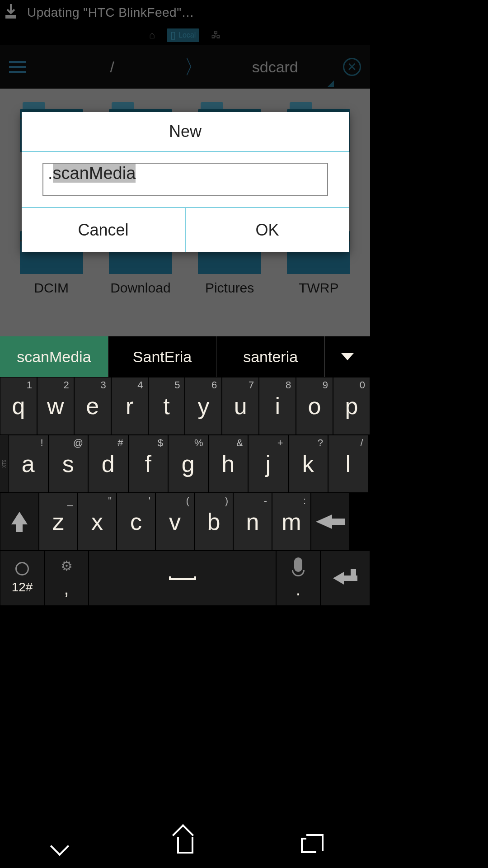  Describe the element at coordinates (188, 464) in the screenshot. I see `key-g: %g` at that location.